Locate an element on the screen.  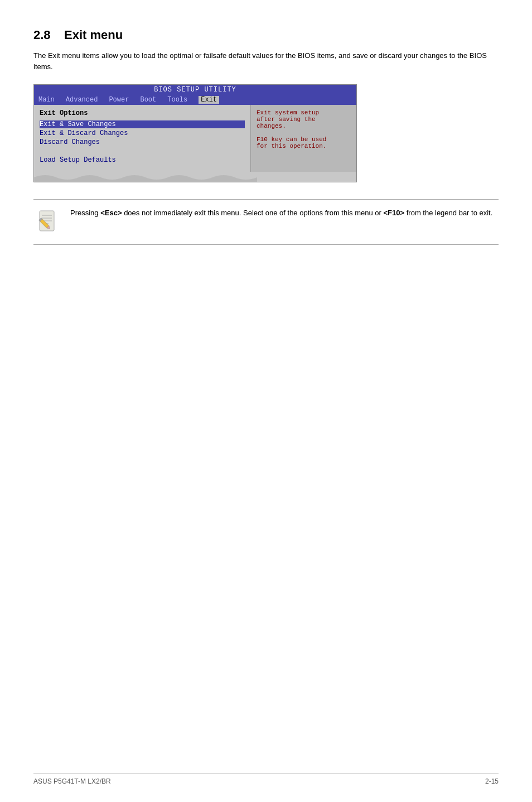
bios-nav-bar: Main Advanced Power Boot Tools Exit is located at coordinates (195, 100).